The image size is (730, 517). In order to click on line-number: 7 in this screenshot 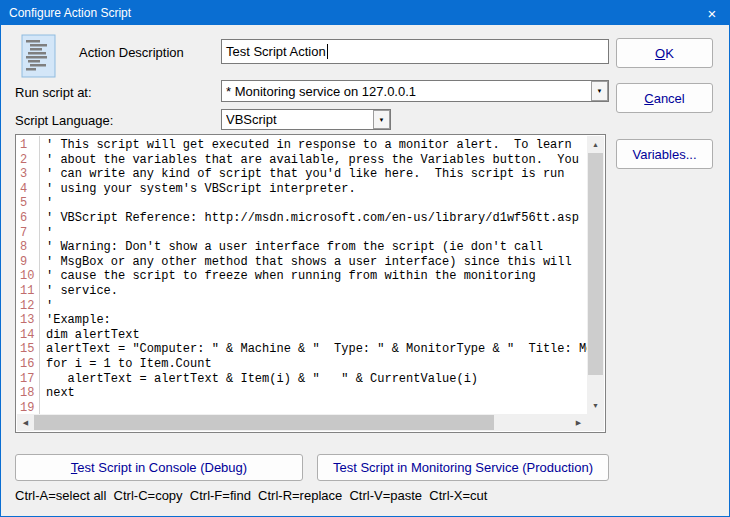, I will do `click(30, 234)`.